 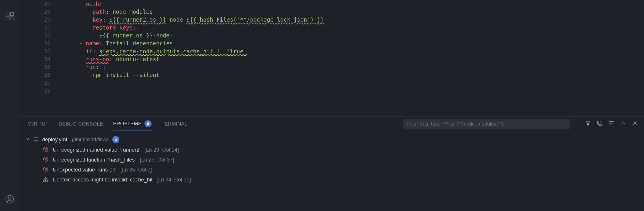 What do you see at coordinates (611, 124) in the screenshot?
I see `collapse-all-icon` at bounding box center [611, 124].